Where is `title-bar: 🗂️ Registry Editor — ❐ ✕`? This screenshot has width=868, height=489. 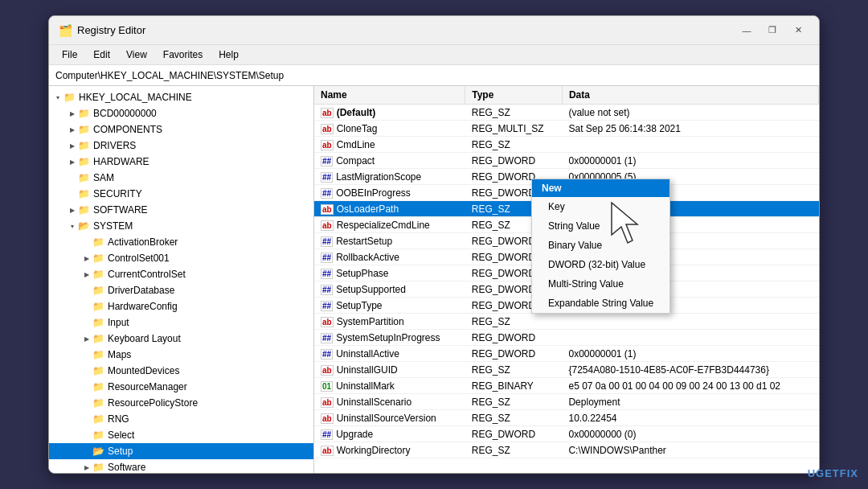
title-bar: 🗂️ Registry Editor — ❐ ✕ is located at coordinates (434, 31).